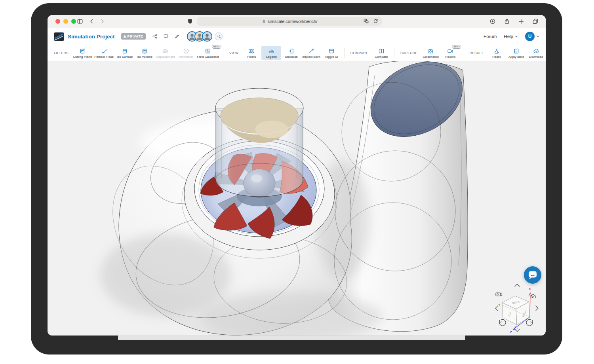  I want to click on privacy-shield-icon, so click(190, 21).